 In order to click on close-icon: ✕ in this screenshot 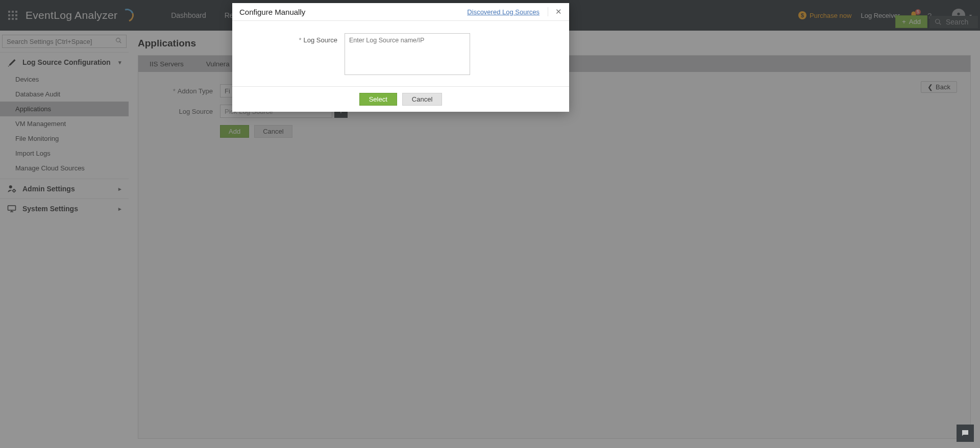, I will do `click(558, 11)`.